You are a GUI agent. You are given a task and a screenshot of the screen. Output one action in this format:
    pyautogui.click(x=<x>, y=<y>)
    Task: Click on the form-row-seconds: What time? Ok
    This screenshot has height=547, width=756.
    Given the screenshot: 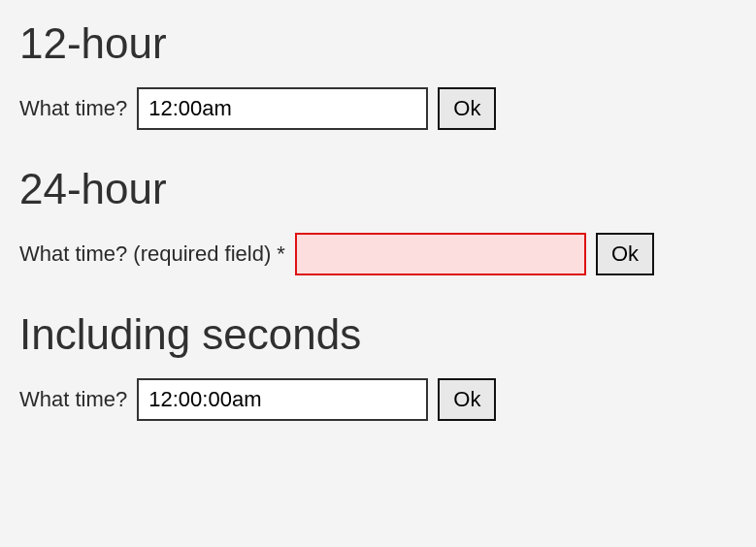 What is the action you would take?
    pyautogui.click(x=378, y=400)
    